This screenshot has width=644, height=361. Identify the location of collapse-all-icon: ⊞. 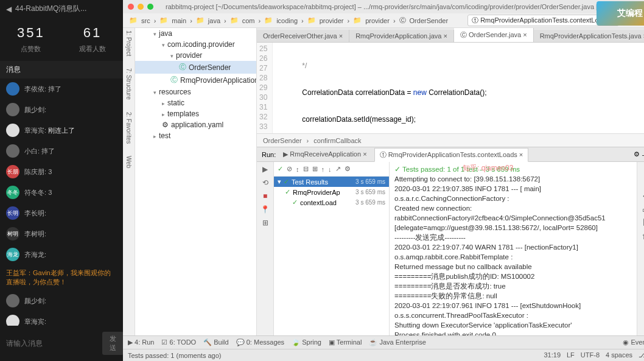
(315, 169).